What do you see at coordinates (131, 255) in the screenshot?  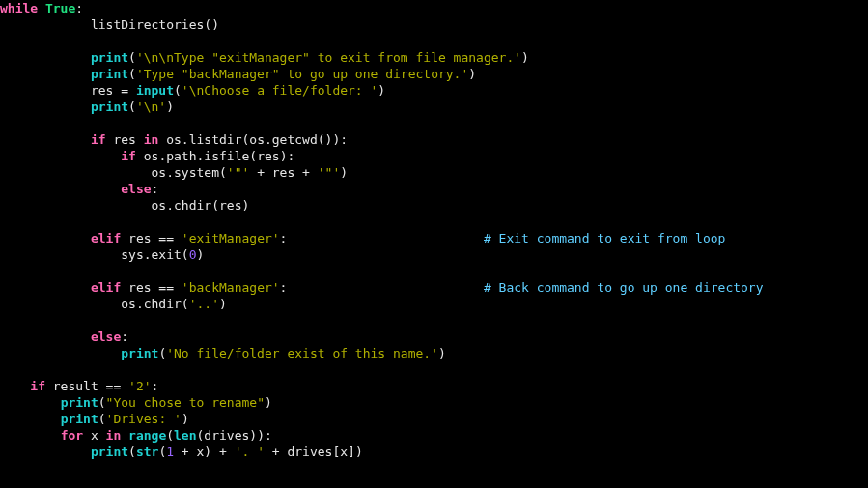 I see `identifier-sys: sys` at bounding box center [131, 255].